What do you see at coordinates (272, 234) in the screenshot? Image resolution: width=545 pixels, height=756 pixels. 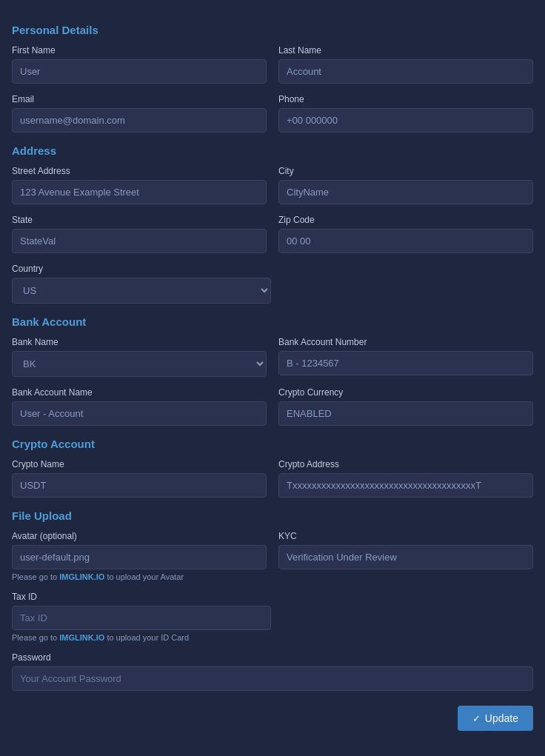 I see `state-zip-row: State Zip Code` at bounding box center [272, 234].